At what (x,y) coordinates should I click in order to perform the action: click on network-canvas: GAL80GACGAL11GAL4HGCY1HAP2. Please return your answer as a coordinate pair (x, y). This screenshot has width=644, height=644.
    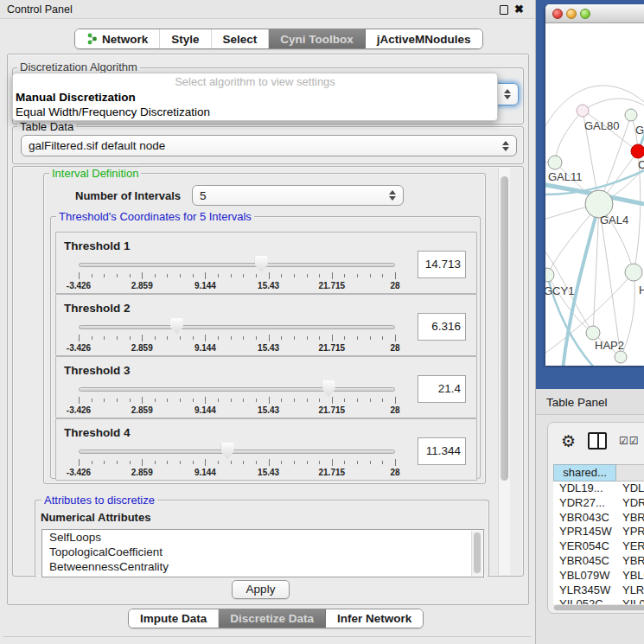
    Looking at the image, I should click on (595, 194).